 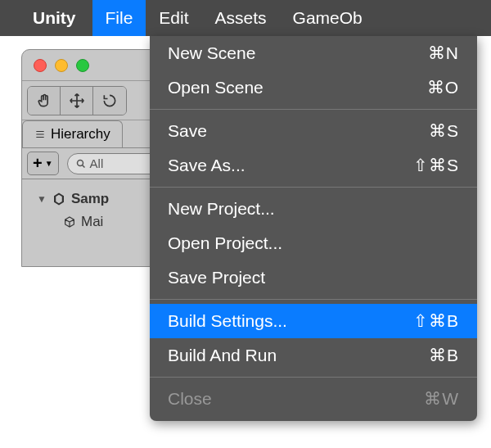 I want to click on menu-edit: Edit, so click(x=173, y=18).